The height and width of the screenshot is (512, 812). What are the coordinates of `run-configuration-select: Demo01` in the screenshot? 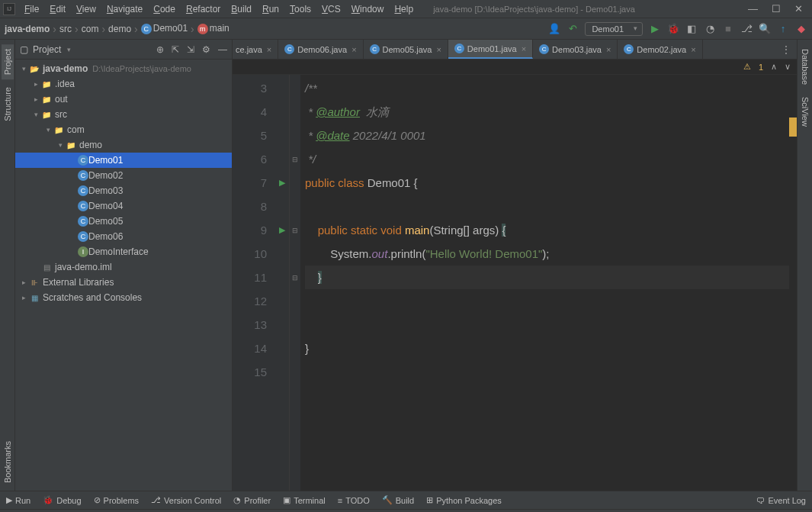 It's located at (614, 29).